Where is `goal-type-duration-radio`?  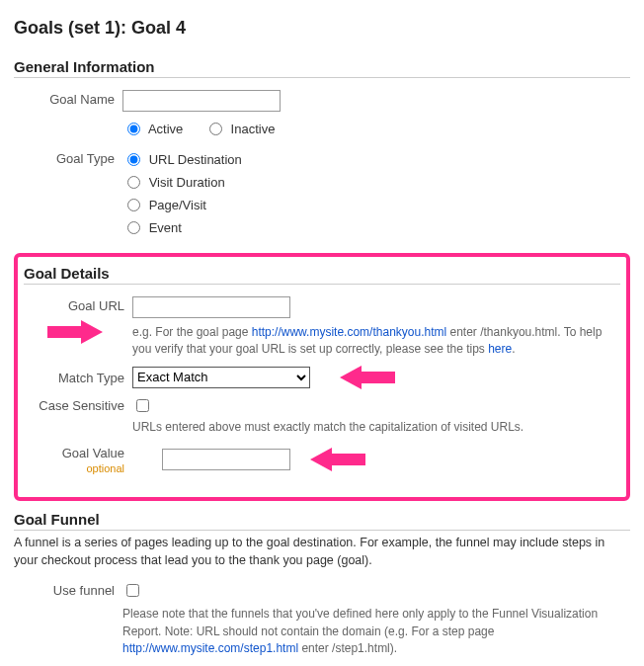 goal-type-duration-radio is located at coordinates (134, 182).